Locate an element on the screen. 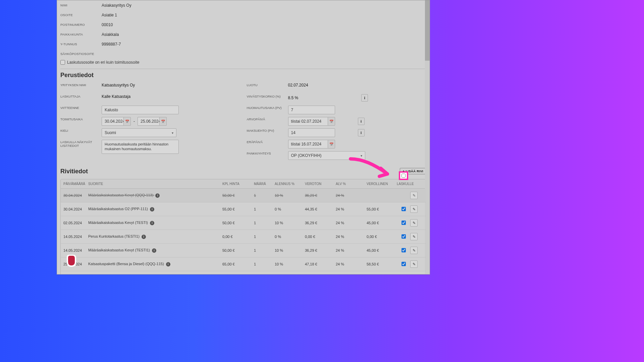 The width and height of the screenshot is (644, 362). cell-kpl: 0,00 € is located at coordinates (238, 237).